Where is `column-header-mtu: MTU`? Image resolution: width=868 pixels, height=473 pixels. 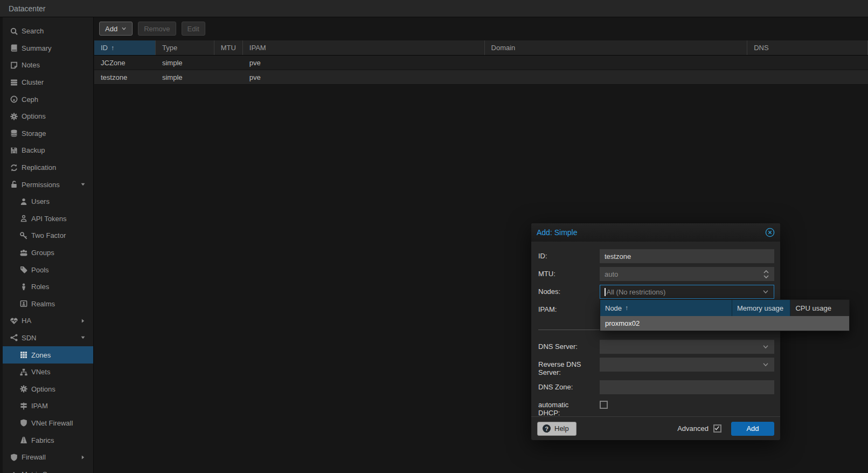
column-header-mtu: MTU is located at coordinates (228, 47).